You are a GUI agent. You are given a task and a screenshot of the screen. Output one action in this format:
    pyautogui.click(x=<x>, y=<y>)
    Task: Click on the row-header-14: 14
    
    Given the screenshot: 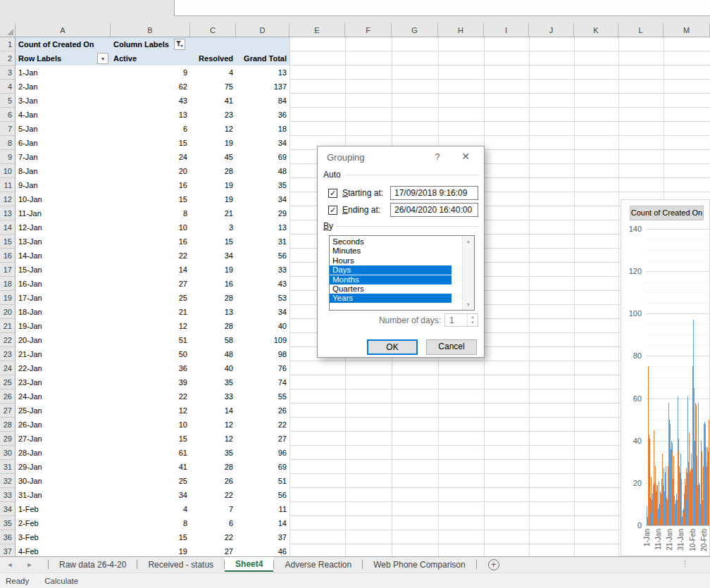 What is the action you would take?
    pyautogui.click(x=7, y=227)
    